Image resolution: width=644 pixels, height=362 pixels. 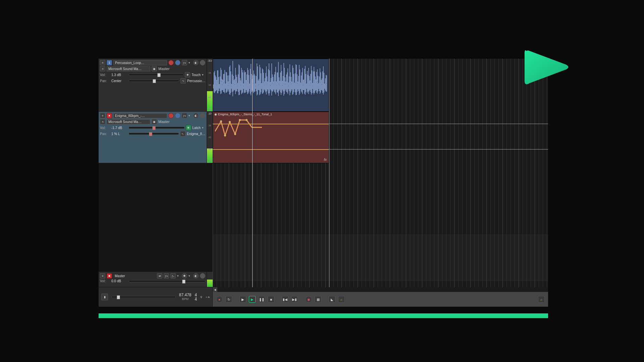 What do you see at coordinates (167, 281) in the screenshot?
I see `master-volume-slider` at bounding box center [167, 281].